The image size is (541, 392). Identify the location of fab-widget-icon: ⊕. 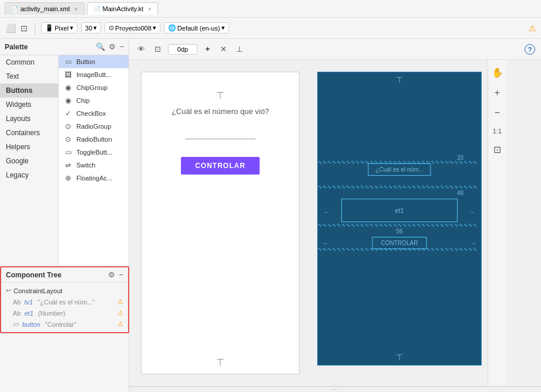
(68, 178).